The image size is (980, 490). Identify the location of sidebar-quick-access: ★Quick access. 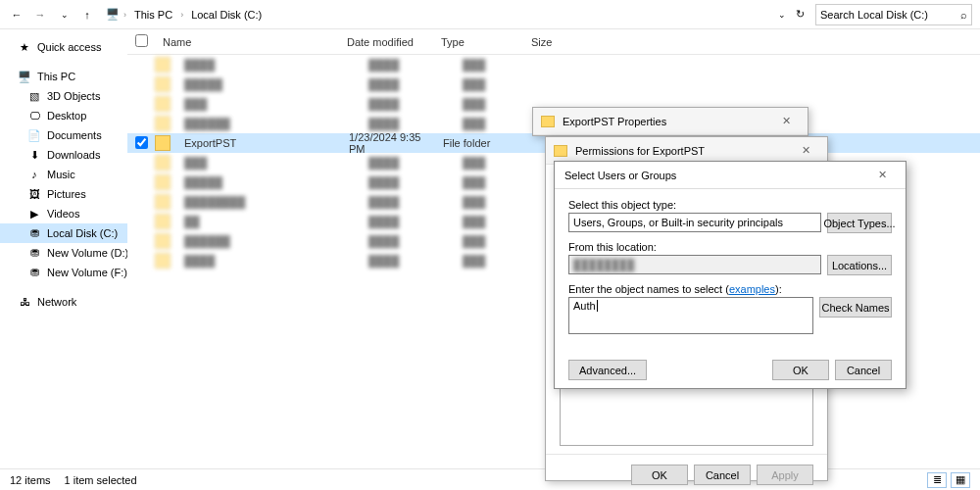
(64, 47).